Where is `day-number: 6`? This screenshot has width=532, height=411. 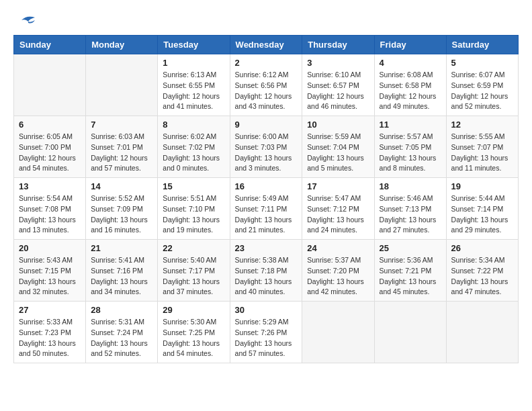
day-number: 6 is located at coordinates (50, 125).